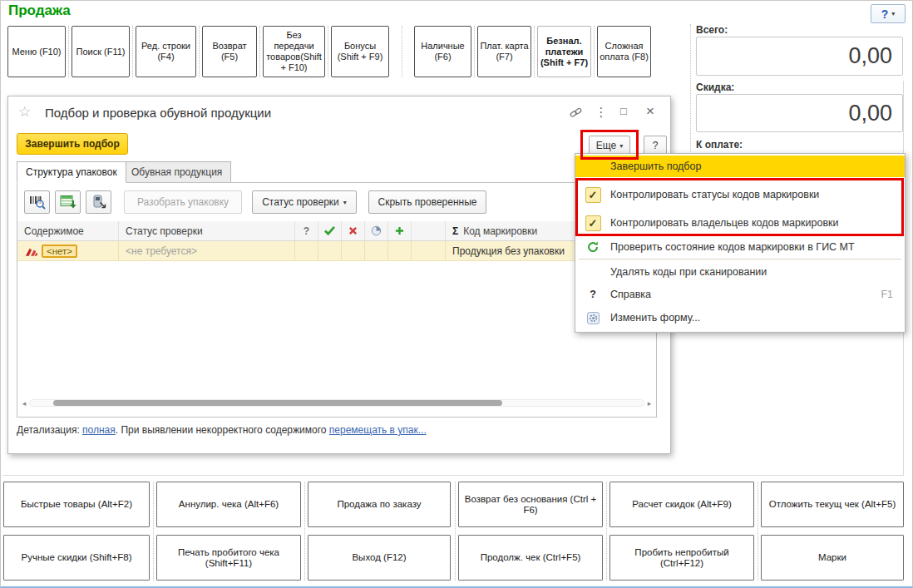 This screenshot has height=588, width=913. What do you see at coordinates (76, 504) in the screenshot?
I see `quick-goods-button: Быстрые товары (Alt+F2)` at bounding box center [76, 504].